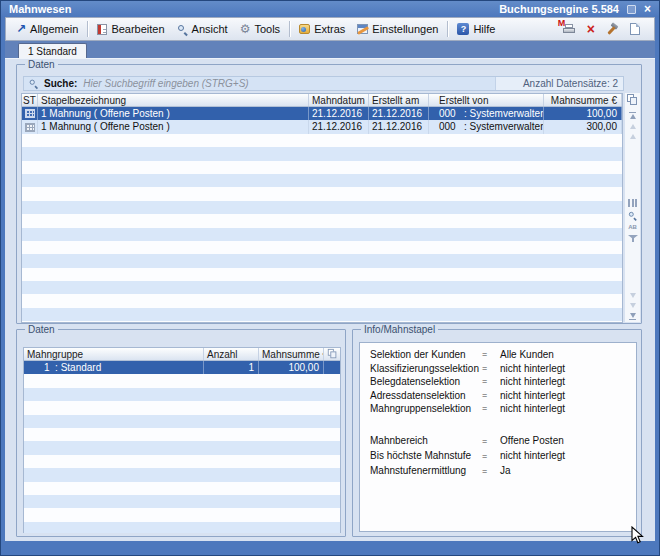  Describe the element at coordinates (210, 29) in the screenshot. I see `menu-ansicht-label: Ansicht` at that location.